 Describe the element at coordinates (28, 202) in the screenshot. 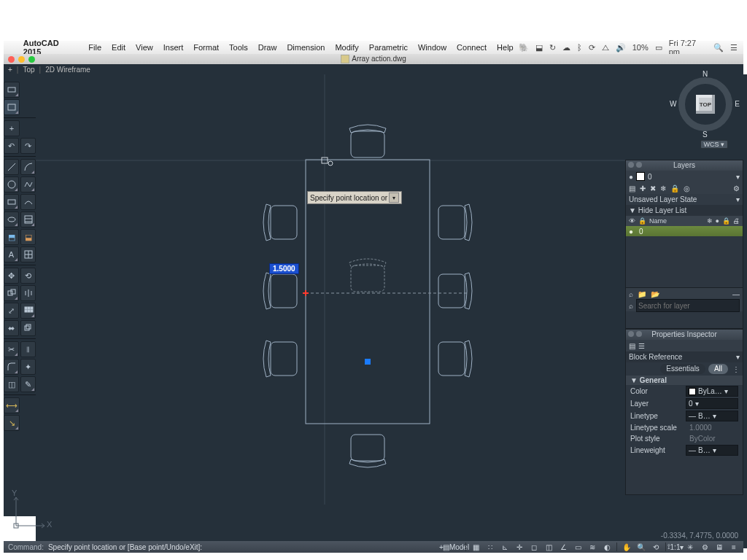

I see `tool-spline` at that location.